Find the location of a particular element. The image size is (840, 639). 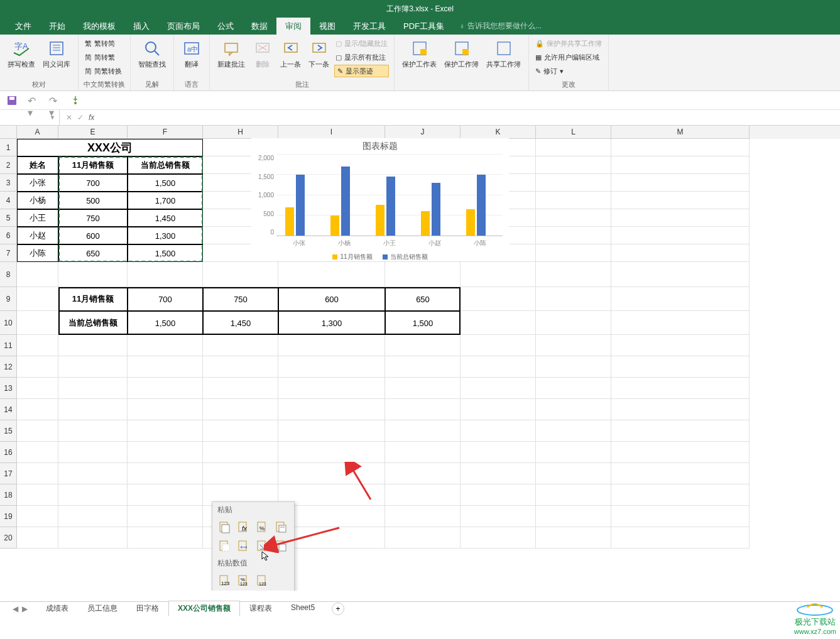

sheet-tab-5: Sheet5 is located at coordinates (303, 608).